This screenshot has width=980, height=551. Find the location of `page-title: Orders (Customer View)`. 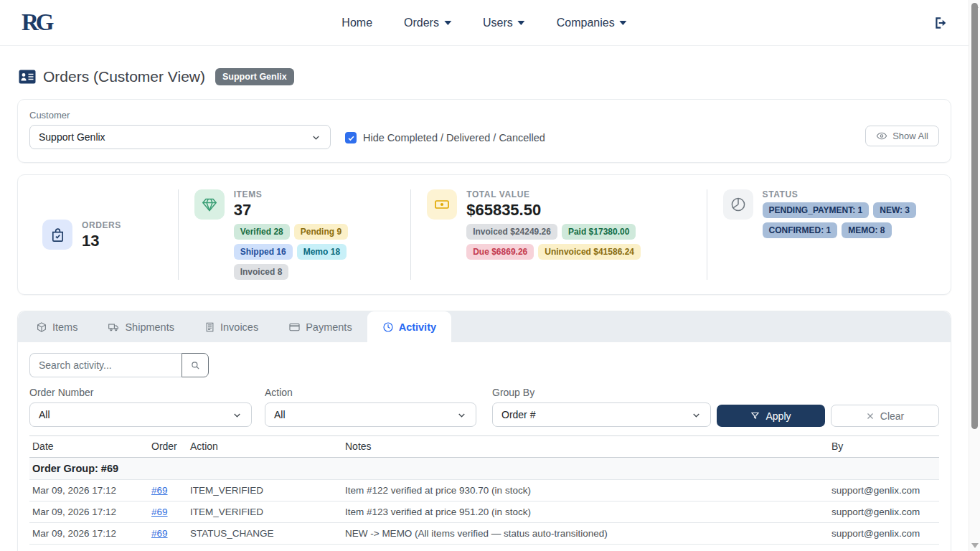

page-title: Orders (Customer View) is located at coordinates (124, 77).